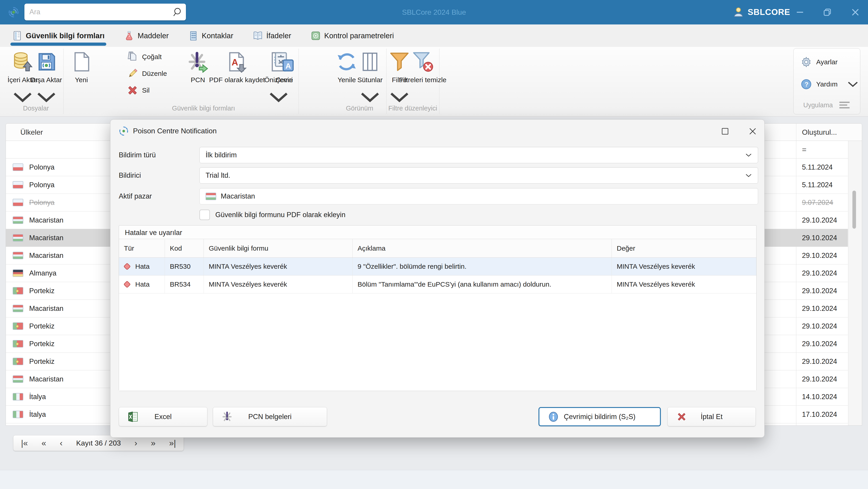  Describe the element at coordinates (146, 36) in the screenshot. I see `tab-substances: Maddeler` at that location.